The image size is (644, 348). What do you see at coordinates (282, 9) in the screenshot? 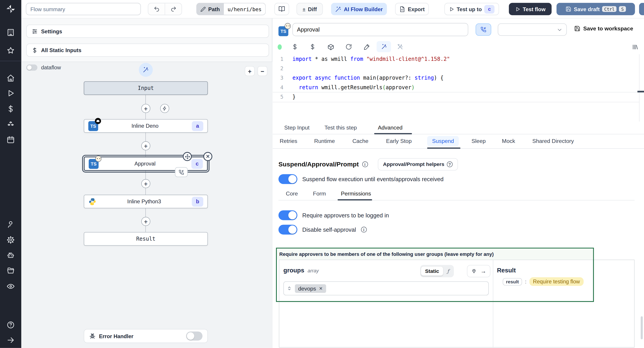
I see `docs-button` at bounding box center [282, 9].